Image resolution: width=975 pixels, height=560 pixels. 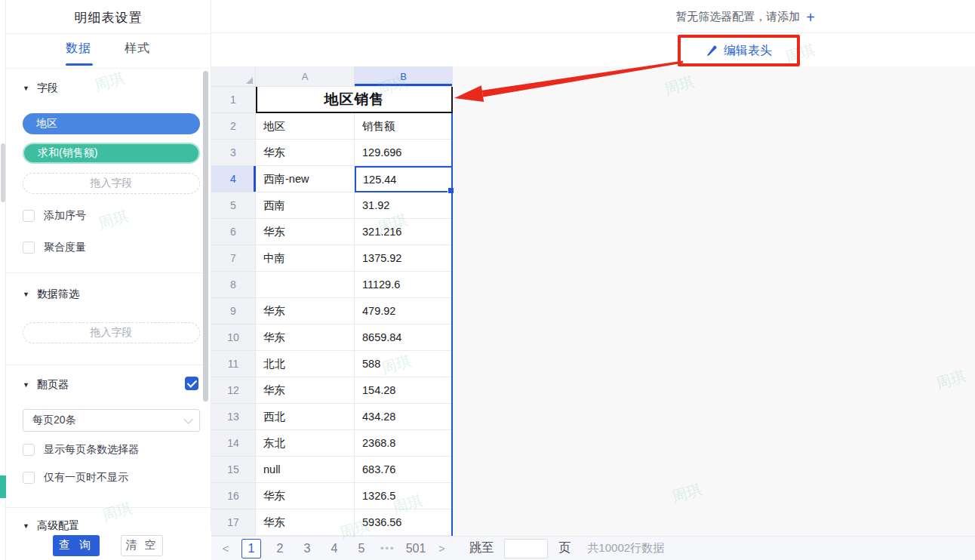 I want to click on row-header: 3, so click(x=234, y=152).